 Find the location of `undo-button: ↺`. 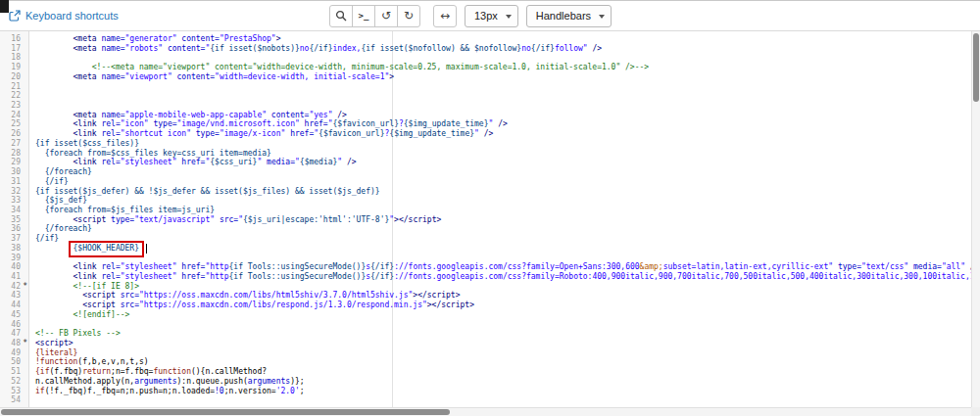

undo-button: ↺ is located at coordinates (386, 16).